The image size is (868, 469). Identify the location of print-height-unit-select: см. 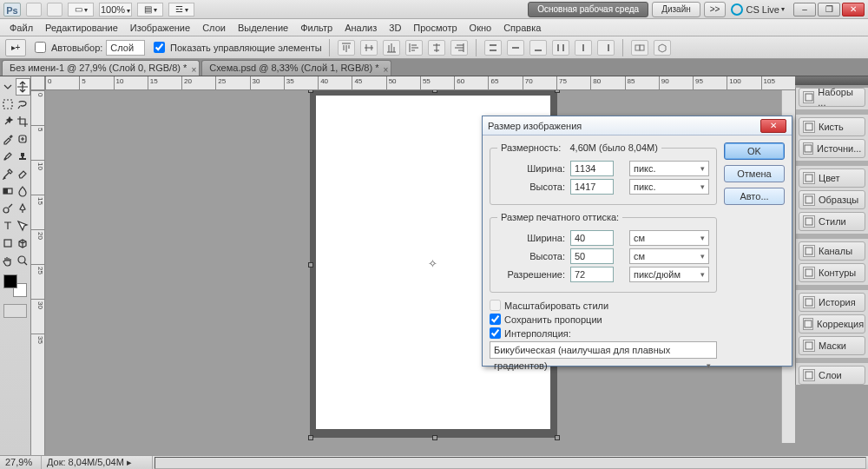
(669, 256).